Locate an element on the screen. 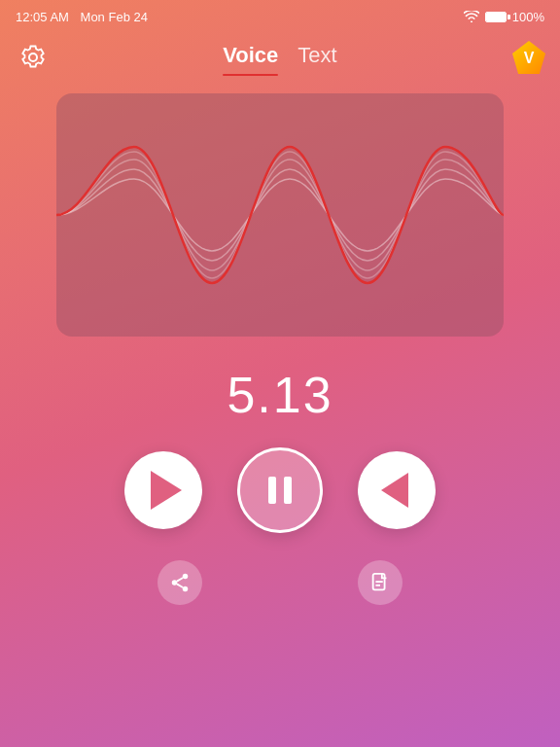 The height and width of the screenshot is (747, 560). tab-voice: Voice is located at coordinates (251, 57).